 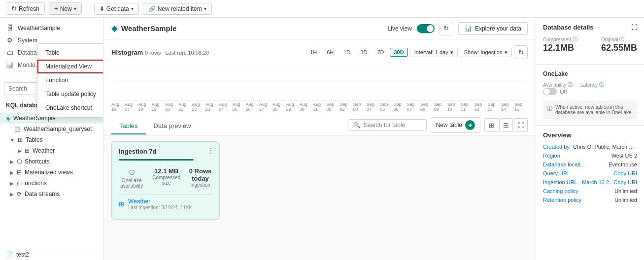 What do you see at coordinates (211, 151) in the screenshot?
I see `ingestion-menu-button: ⋮` at bounding box center [211, 151].